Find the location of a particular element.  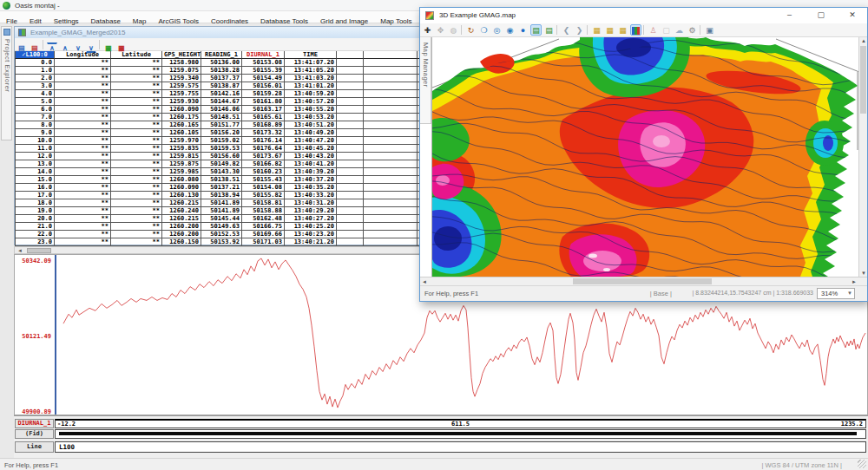

table-cell: 13.0 is located at coordinates (35, 165).